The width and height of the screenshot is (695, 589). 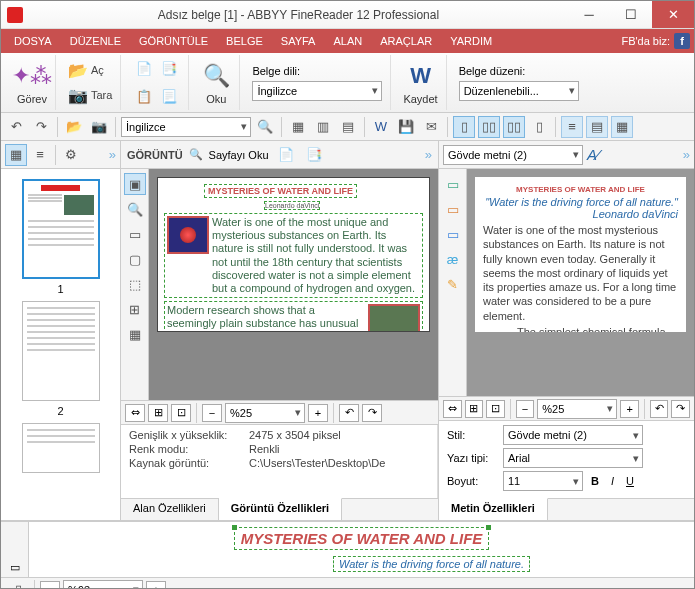 What do you see at coordinates (432, 564) in the screenshot?
I see `zoom-subtitle: Water is the driving force of all nature…` at bounding box center [432, 564].